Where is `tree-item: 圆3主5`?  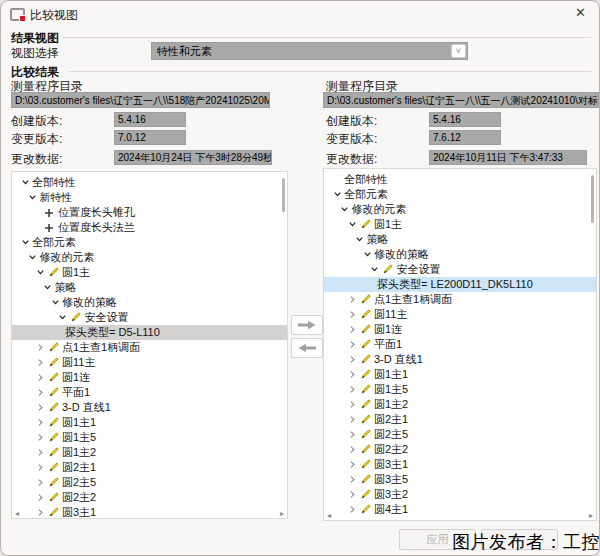
tree-item: 圆3主5 is located at coordinates (460, 480).